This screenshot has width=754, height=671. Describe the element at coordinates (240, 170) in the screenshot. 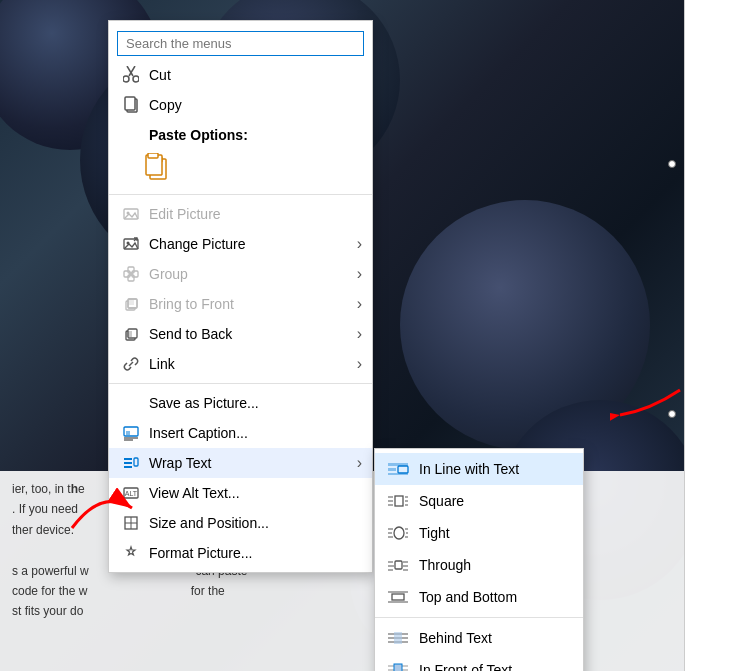

I see `paste-options-icon-area` at that location.